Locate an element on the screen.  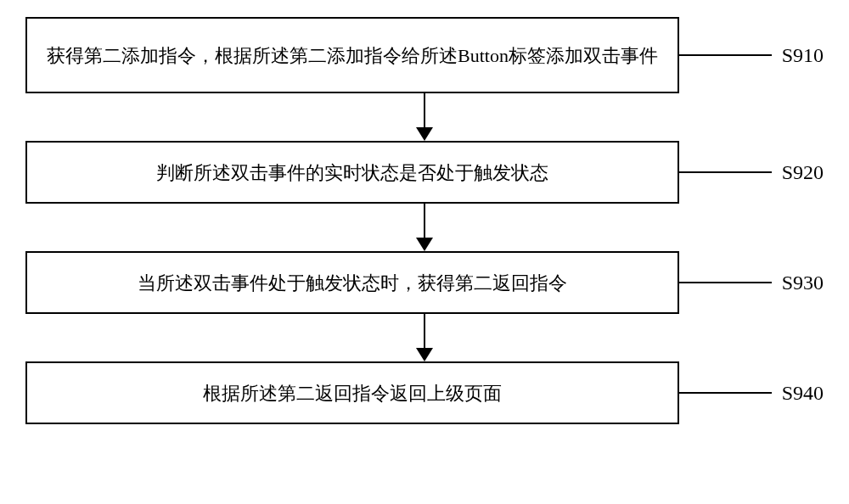
step-box-1: 获得第二添加指令，根据所述第二添加指令给所述Button标签添加双击事件 is located at coordinates (352, 55).